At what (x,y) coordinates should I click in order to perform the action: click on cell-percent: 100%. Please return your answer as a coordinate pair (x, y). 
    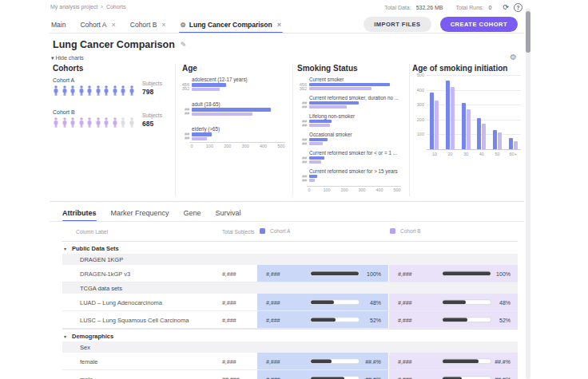
    Looking at the image, I should click on (503, 273).